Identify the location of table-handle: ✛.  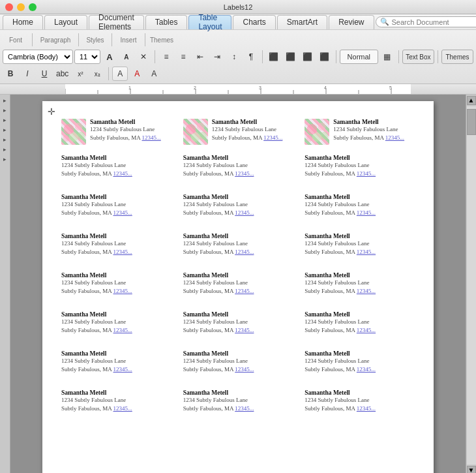
(52, 112).